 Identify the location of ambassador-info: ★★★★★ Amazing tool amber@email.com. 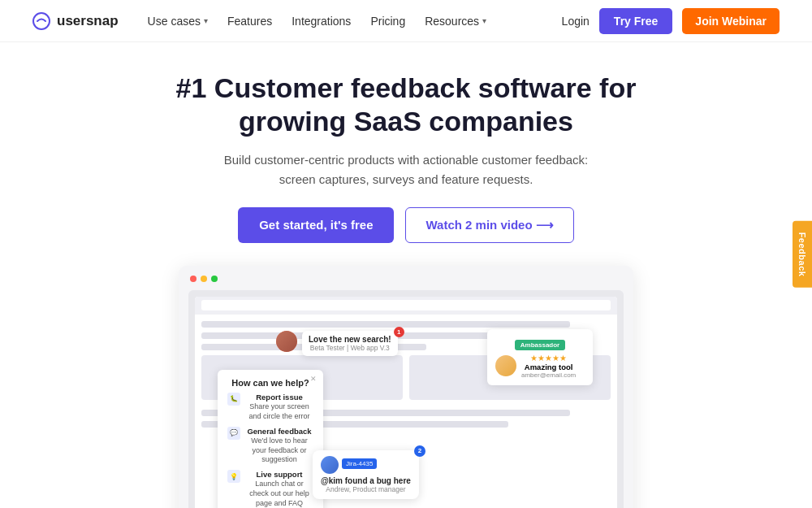
(549, 366).